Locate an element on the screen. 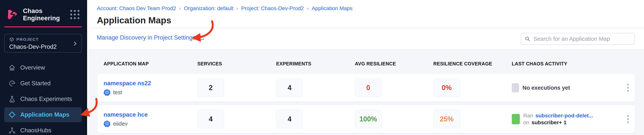  sidebar-item-chaos-experiments: Chaos Experiments is located at coordinates (43, 99).